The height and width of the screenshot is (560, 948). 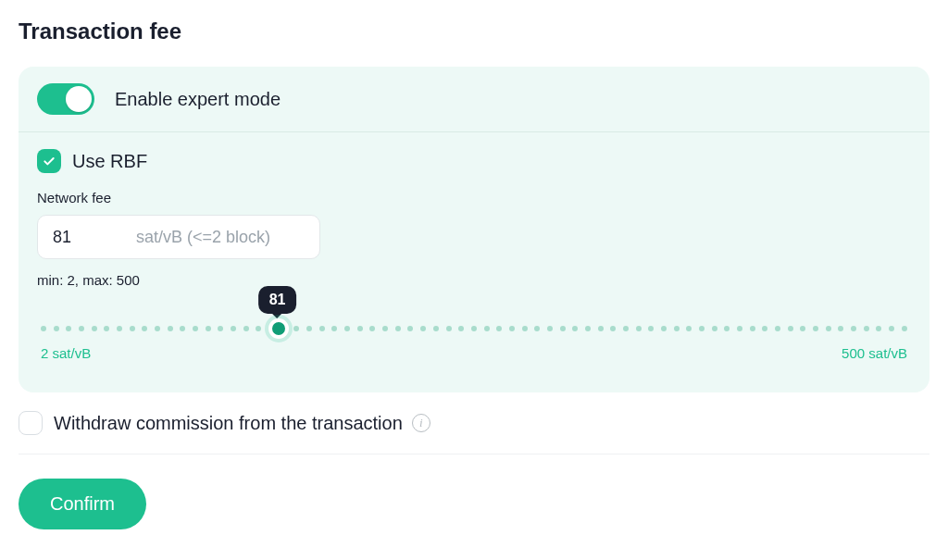 What do you see at coordinates (421, 423) in the screenshot?
I see `info-icon: i` at bounding box center [421, 423].